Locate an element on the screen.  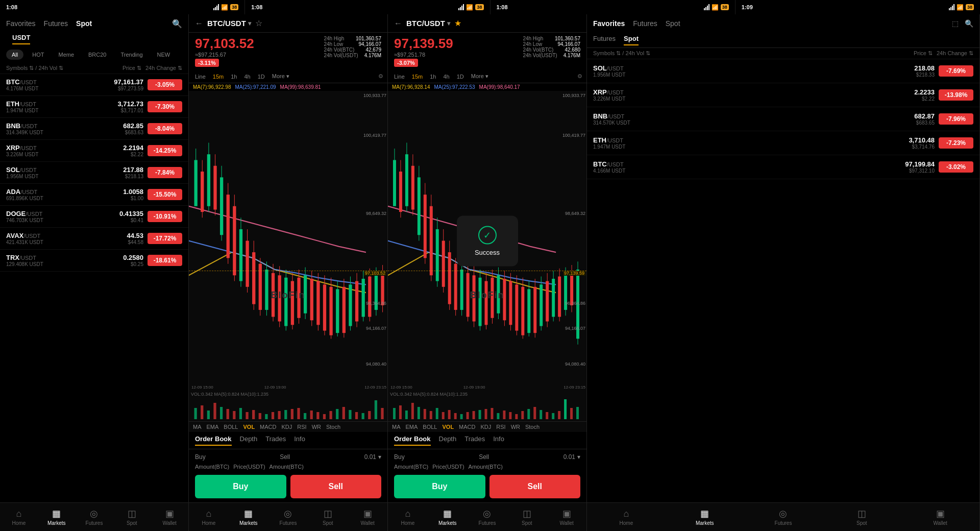
ob-tab-orderbook-1: Order Book is located at coordinates (213, 440).